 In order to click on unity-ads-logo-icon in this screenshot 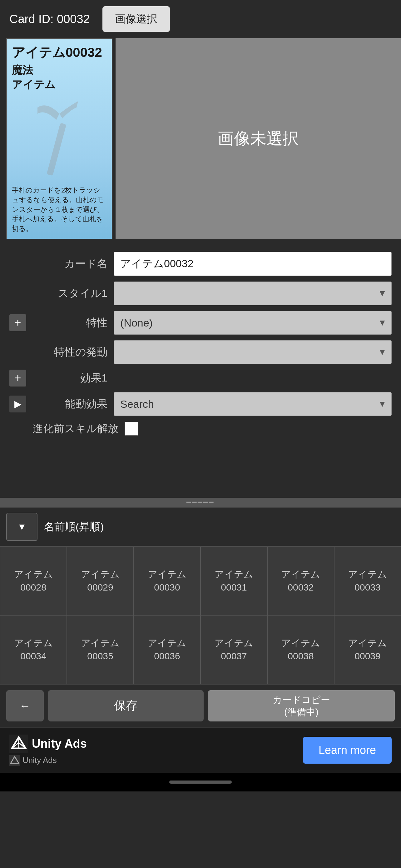, I will do `click(19, 744)`.